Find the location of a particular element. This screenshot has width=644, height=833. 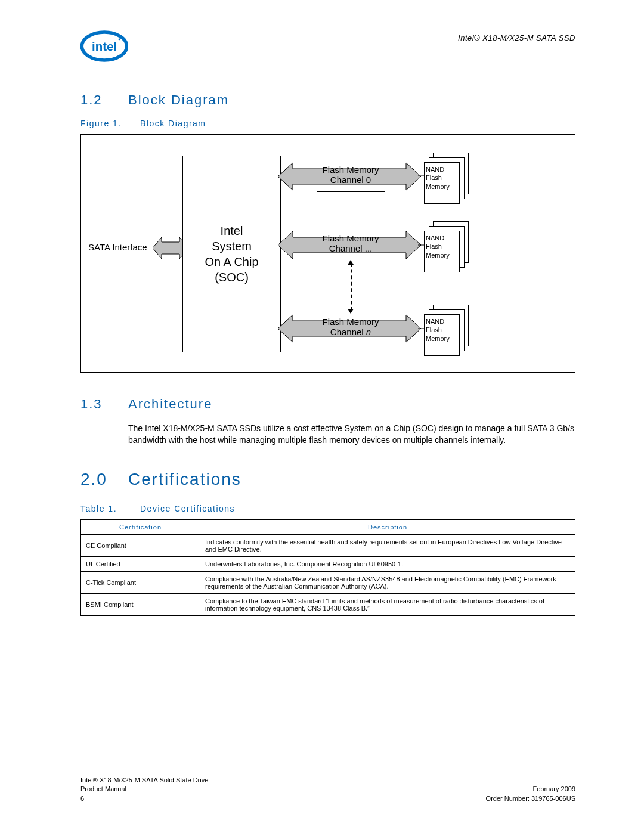

sata-interface-label: SATA Interface is located at coordinates (118, 247).